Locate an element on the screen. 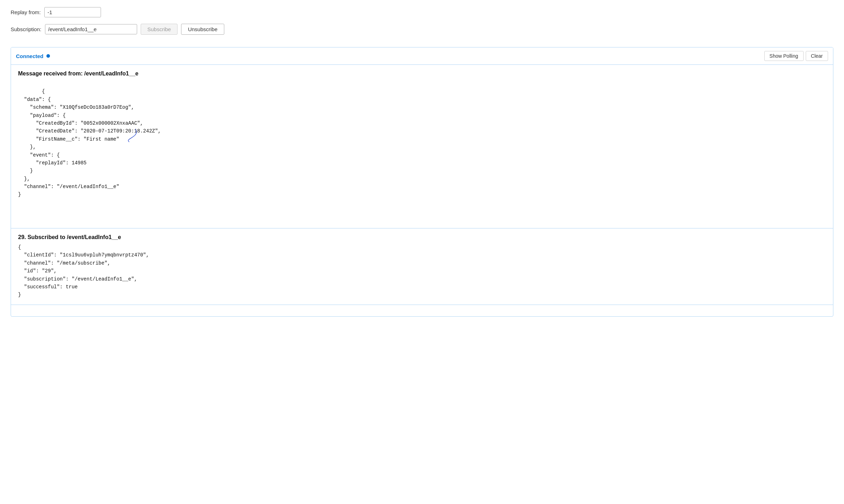  message-title-2: 29. Subscribed to /event/LeadInfo1__e is located at coordinates (422, 237).